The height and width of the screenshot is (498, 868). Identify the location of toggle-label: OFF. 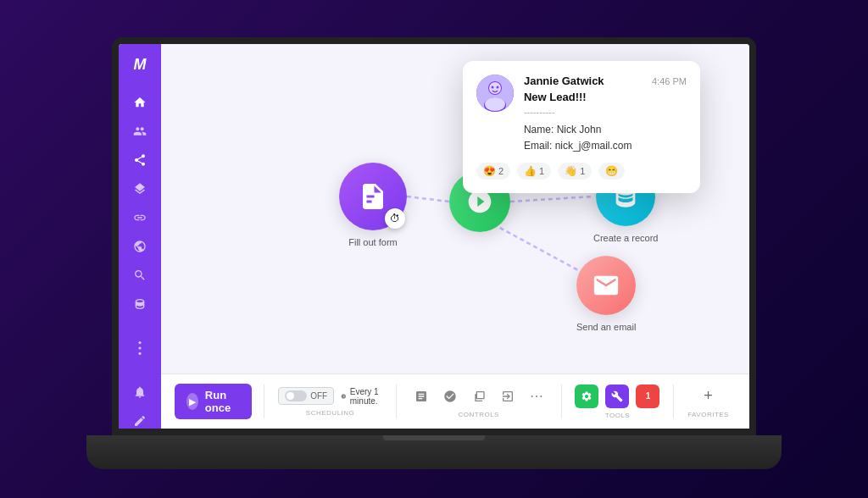
(319, 396).